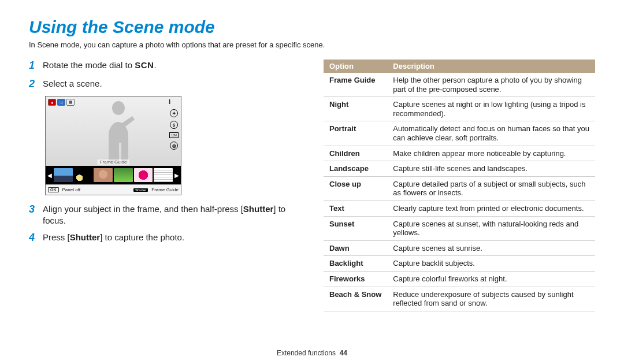 The height and width of the screenshot is (364, 624). Describe the element at coordinates (355, 109) in the screenshot. I see `option-cell: Night` at that location.